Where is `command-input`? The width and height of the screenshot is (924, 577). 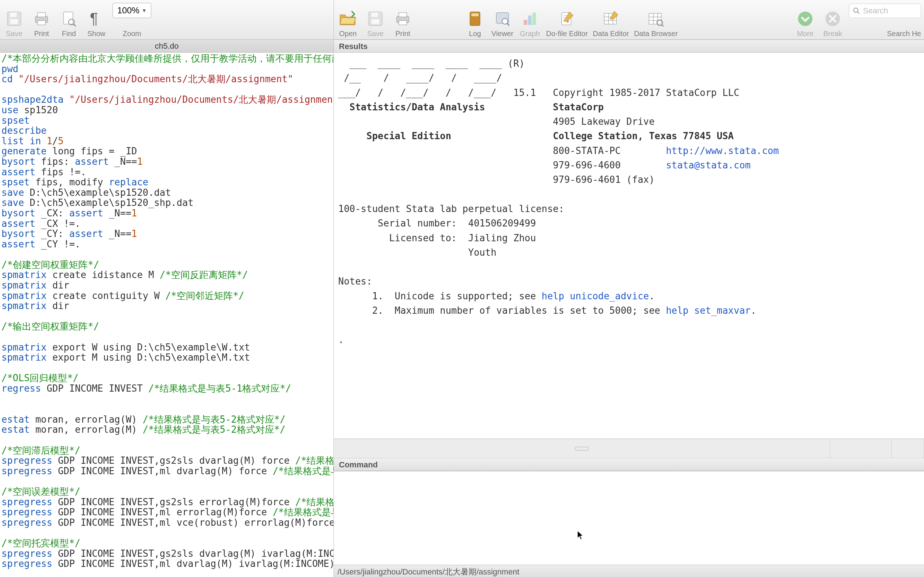
command-input is located at coordinates (629, 518).